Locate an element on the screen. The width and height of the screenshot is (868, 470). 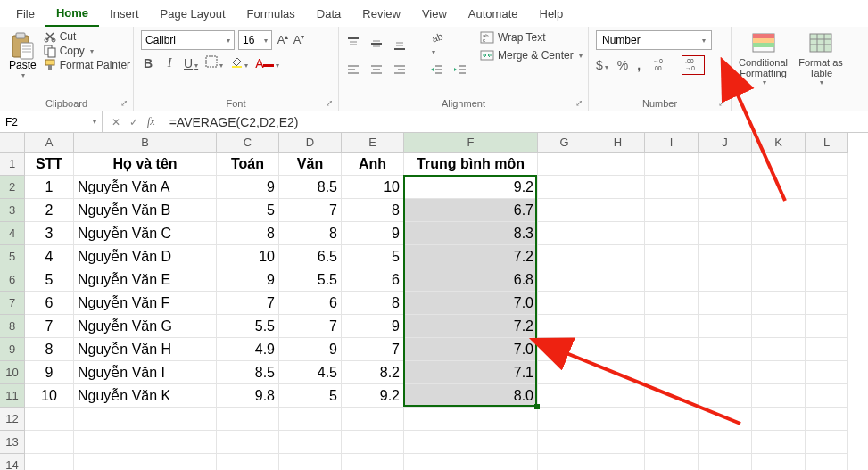
name-box: F2 ▾ is located at coordinates (52, 121).